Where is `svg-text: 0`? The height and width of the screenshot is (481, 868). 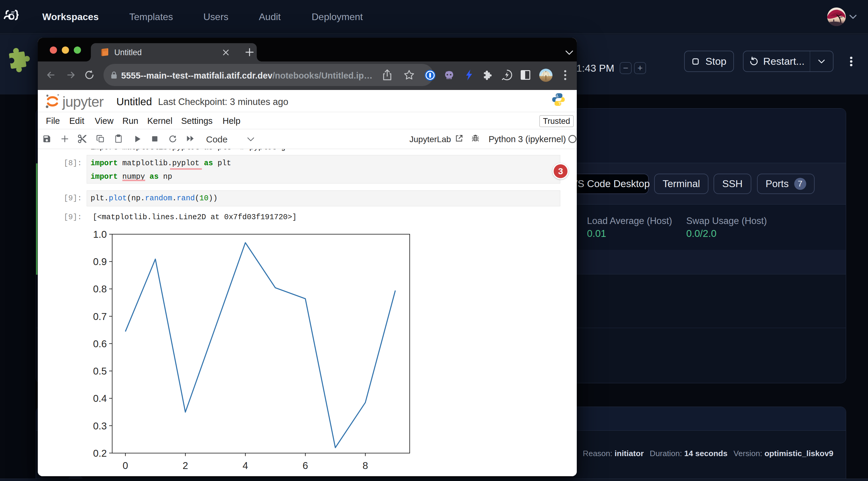
svg-text: 0 is located at coordinates (125, 466).